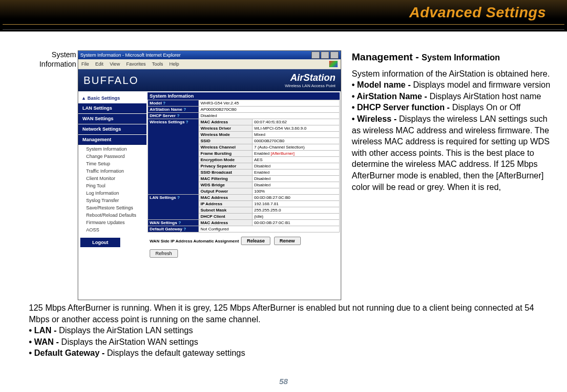 This screenshot has width=567, height=392. Describe the element at coordinates (296, 122) in the screenshot. I see `sub-value: 00:07:40:f1:83:62` at that location.